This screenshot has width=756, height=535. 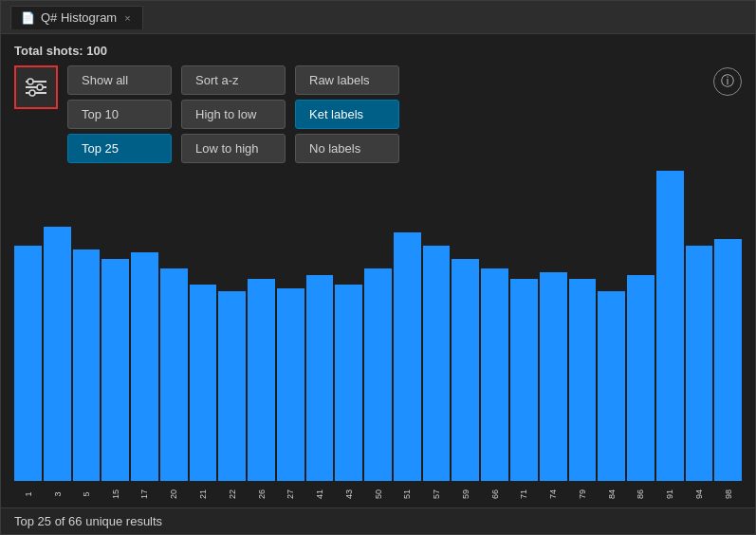 I want to click on bar-label: 66, so click(x=495, y=494).